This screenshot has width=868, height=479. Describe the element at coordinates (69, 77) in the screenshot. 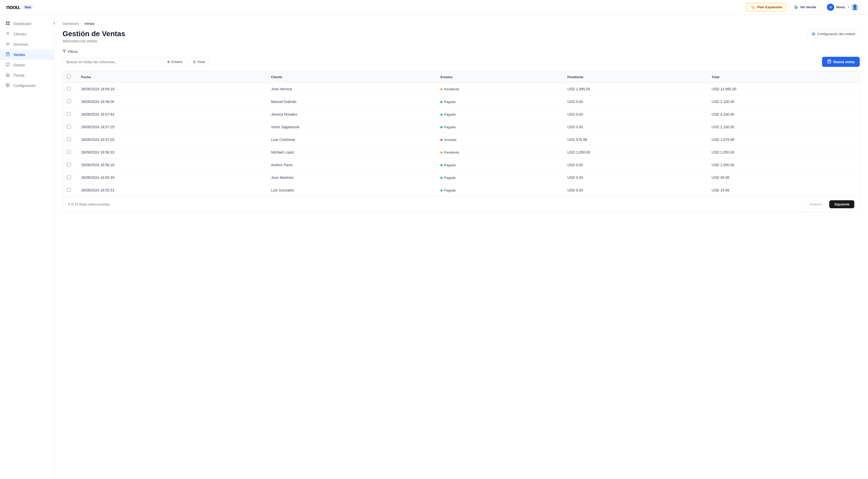

I see `col-checkbox` at that location.